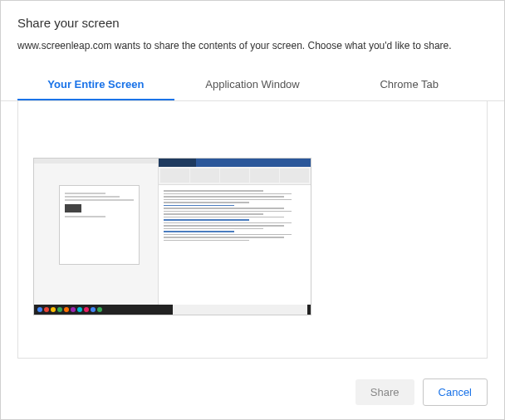 This screenshot has height=420, width=505. I want to click on preview-ribbon, so click(234, 176).